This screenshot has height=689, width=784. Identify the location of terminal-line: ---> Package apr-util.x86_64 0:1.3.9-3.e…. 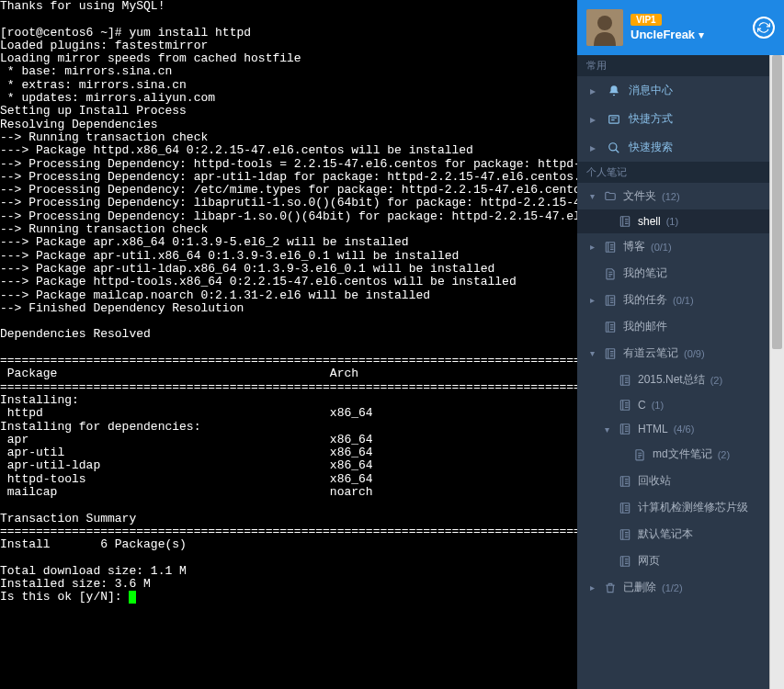
(289, 256).